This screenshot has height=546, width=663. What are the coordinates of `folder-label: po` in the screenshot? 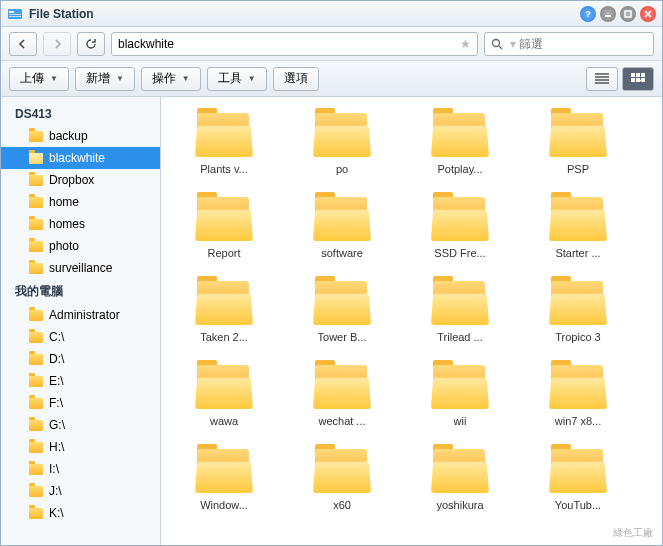 It's located at (342, 169).